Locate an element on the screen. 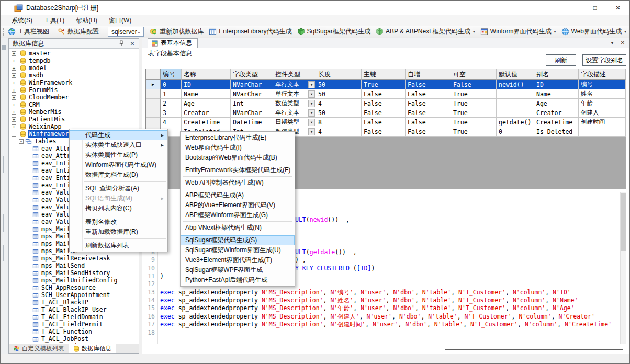 This screenshot has height=364, width=630. pin-icon is located at coordinates (123, 43).